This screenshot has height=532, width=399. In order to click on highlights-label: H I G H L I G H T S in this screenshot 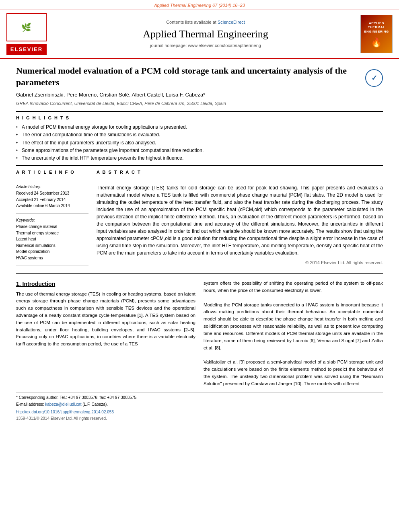, I will do `click(200, 118)`.